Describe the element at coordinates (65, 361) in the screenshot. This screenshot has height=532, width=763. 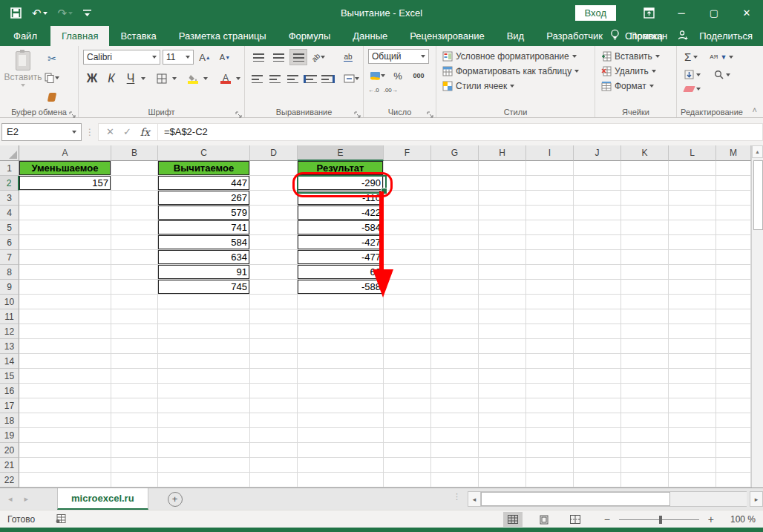
I see `cell-A14` at that location.